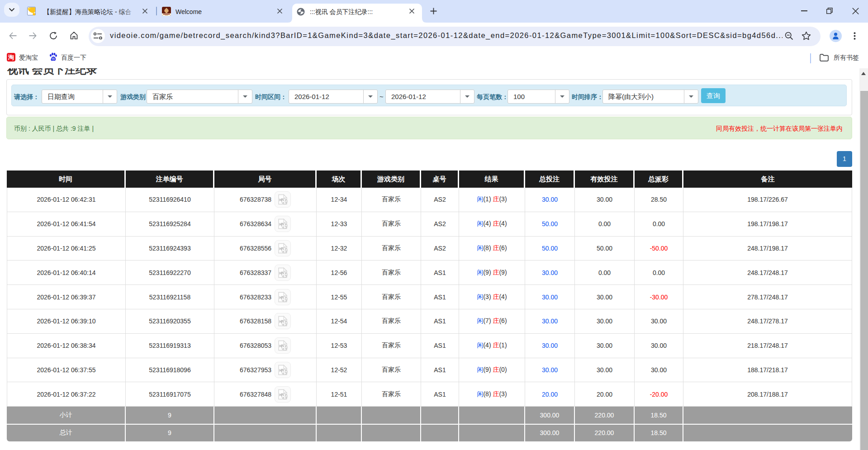  What do you see at coordinates (53, 59) in the screenshot?
I see `svg-text: du` at bounding box center [53, 59].